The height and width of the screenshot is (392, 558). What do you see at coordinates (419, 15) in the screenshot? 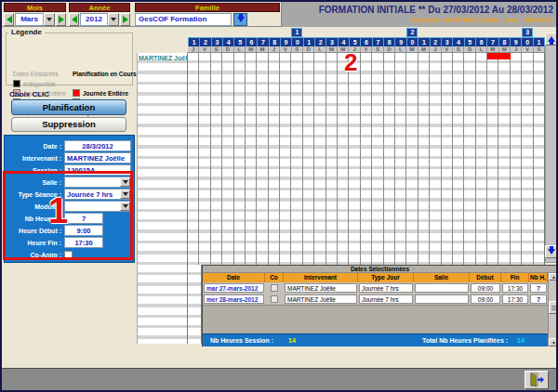
I see `title-panel: FORMATION INITIALE ** Du 27/03/2012 Au 2…` at bounding box center [419, 15].